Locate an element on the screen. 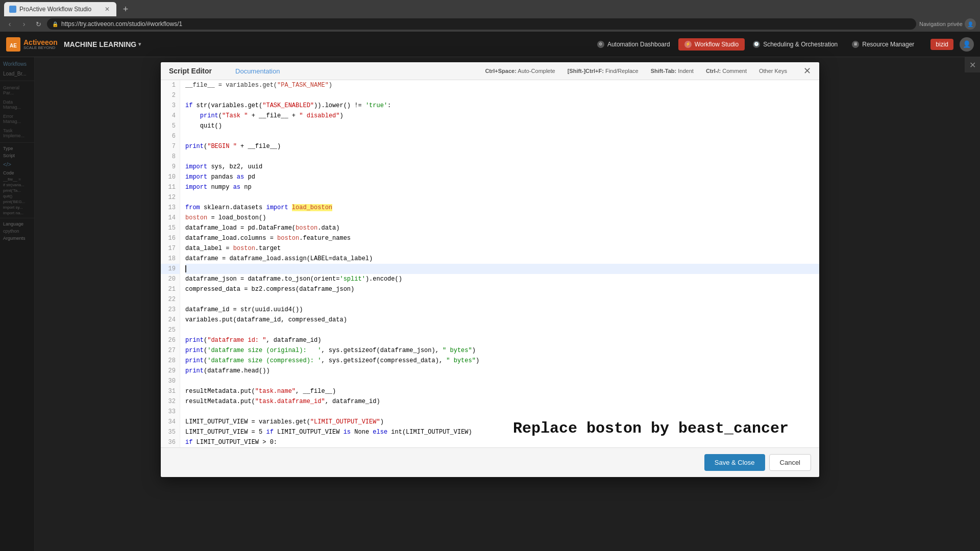 The height and width of the screenshot is (551, 980). line-num-19: 19 is located at coordinates (170, 269).